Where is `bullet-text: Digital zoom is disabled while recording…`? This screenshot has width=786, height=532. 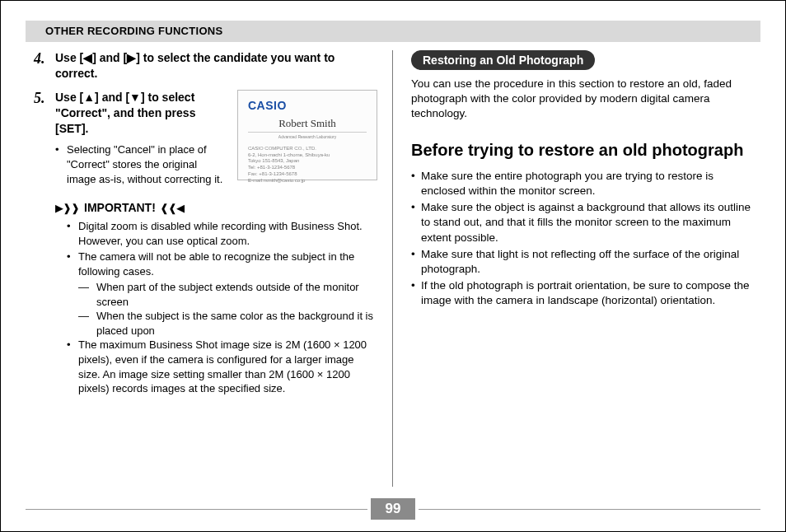 bullet-text: Digital zoom is disabled while recording… is located at coordinates (227, 234).